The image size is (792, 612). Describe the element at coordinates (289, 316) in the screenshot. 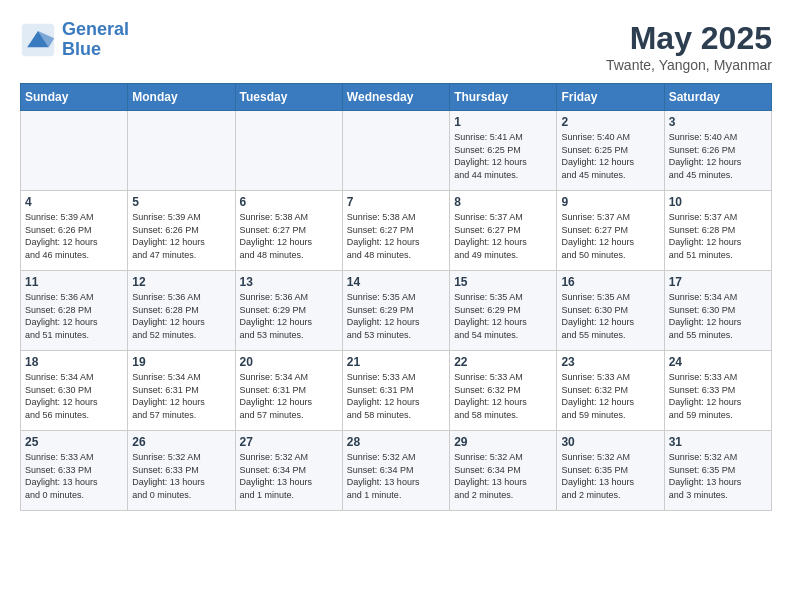

I see `day-detail: Sunrise: 5:36 AM Sunset: 6:29 PM Dayligh…` at that location.